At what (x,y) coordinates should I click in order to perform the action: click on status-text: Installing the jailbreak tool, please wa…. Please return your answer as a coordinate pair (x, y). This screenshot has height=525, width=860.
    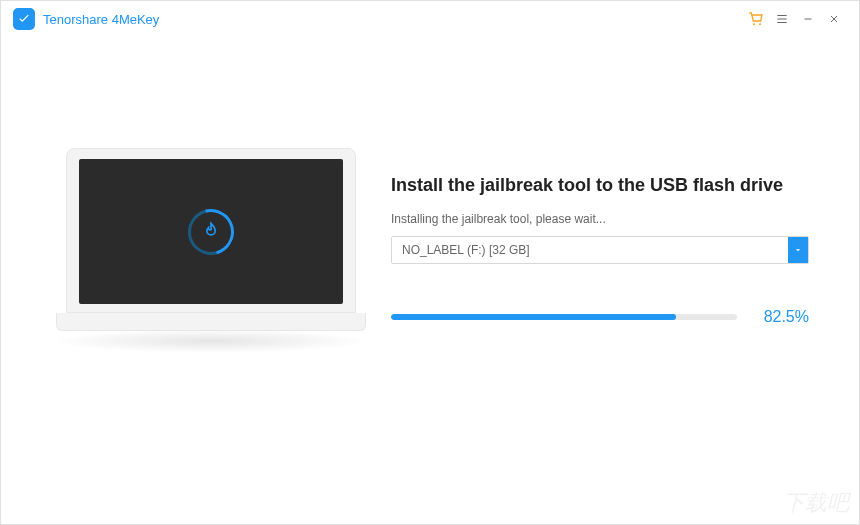
    Looking at the image, I should click on (600, 219).